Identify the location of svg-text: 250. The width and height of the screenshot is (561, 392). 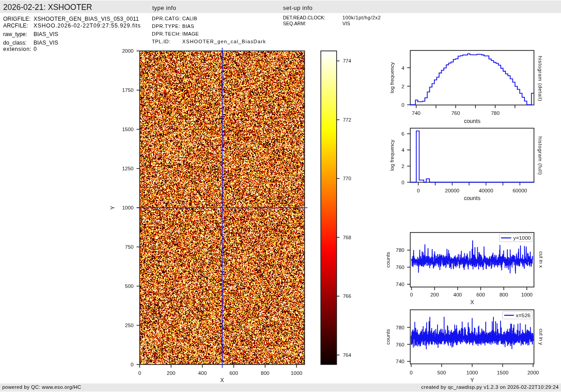
(129, 325).